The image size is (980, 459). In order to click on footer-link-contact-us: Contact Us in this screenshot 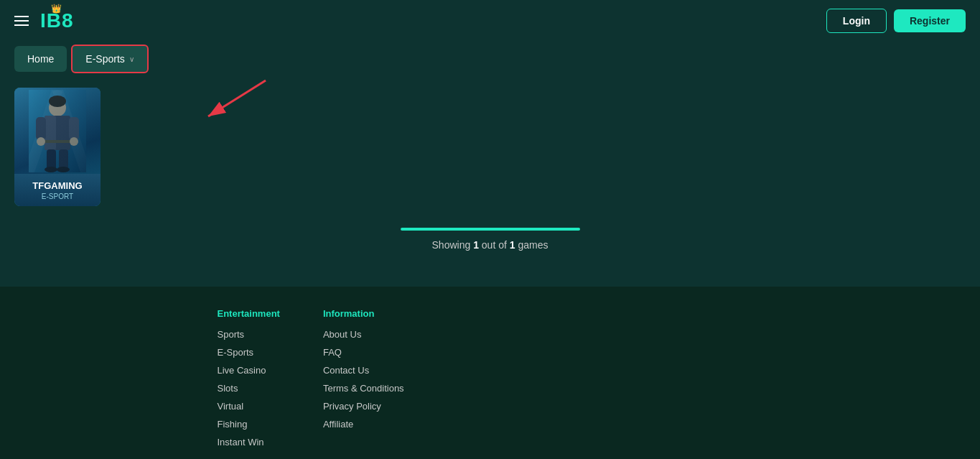, I will do `click(363, 371)`.